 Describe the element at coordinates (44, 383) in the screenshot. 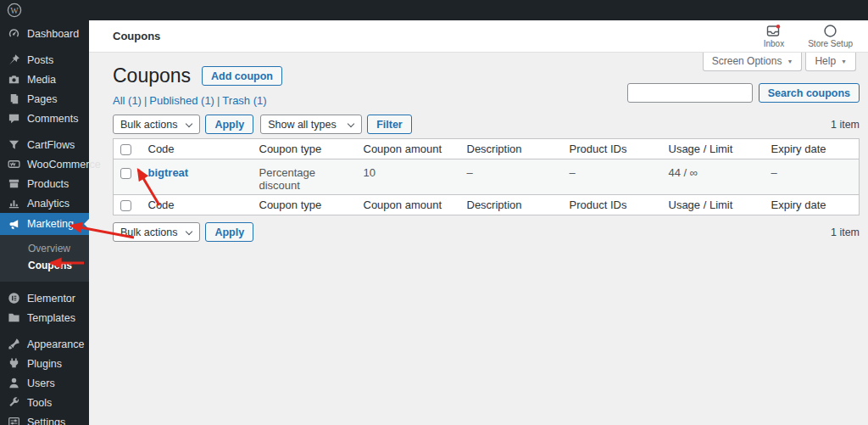

I see `sidebar-item-users: Users` at that location.